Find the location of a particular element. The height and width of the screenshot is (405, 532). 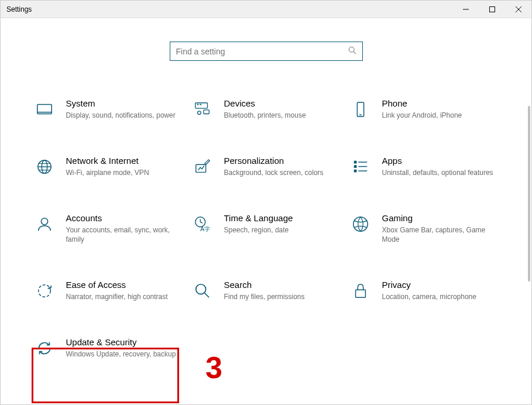

item-desc: Uninstall, defaults, optional features is located at coordinates (440, 173).